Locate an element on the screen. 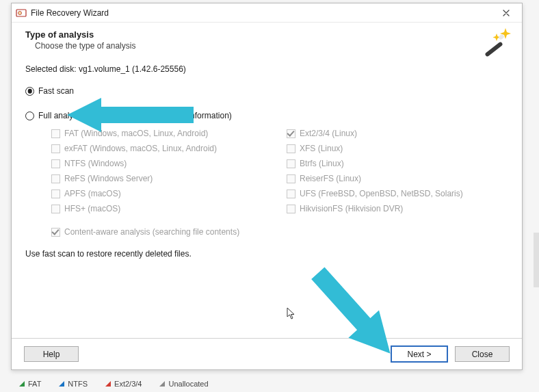  checkbox-label: ReiserFS (Linux) is located at coordinates (330, 179).